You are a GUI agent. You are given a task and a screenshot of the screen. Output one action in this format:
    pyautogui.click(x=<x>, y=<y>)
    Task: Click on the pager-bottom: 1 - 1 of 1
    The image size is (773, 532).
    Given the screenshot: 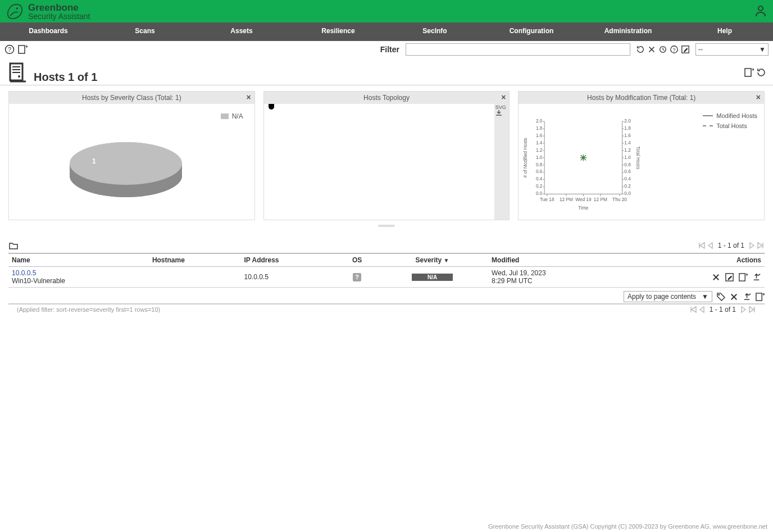 What is the action you would take?
    pyautogui.click(x=722, y=310)
    